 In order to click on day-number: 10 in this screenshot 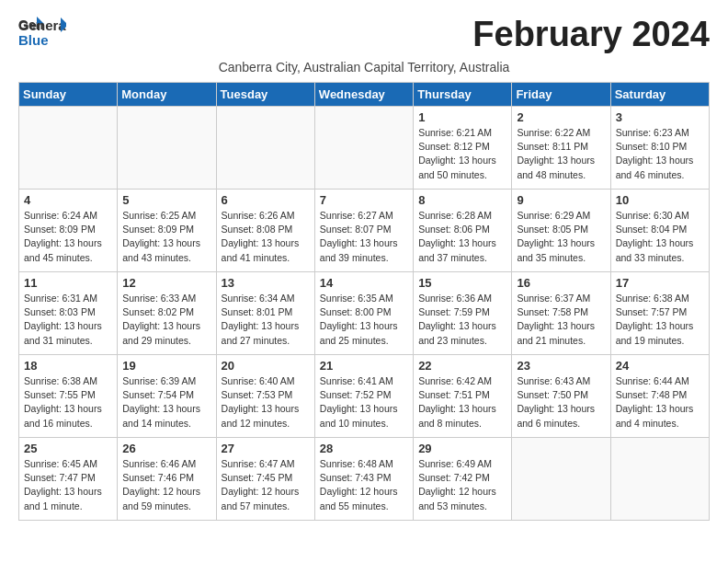, I will do `click(660, 201)`.